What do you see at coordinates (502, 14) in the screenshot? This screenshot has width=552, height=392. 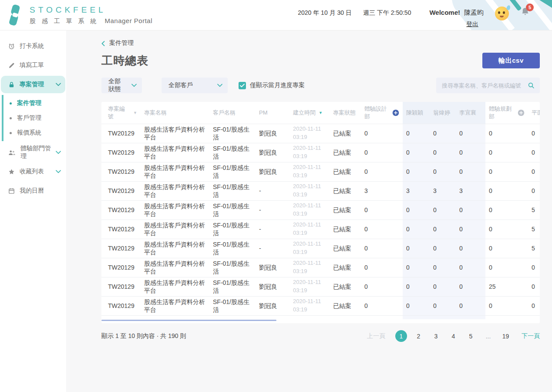 I see `user-avatar` at bounding box center [502, 14].